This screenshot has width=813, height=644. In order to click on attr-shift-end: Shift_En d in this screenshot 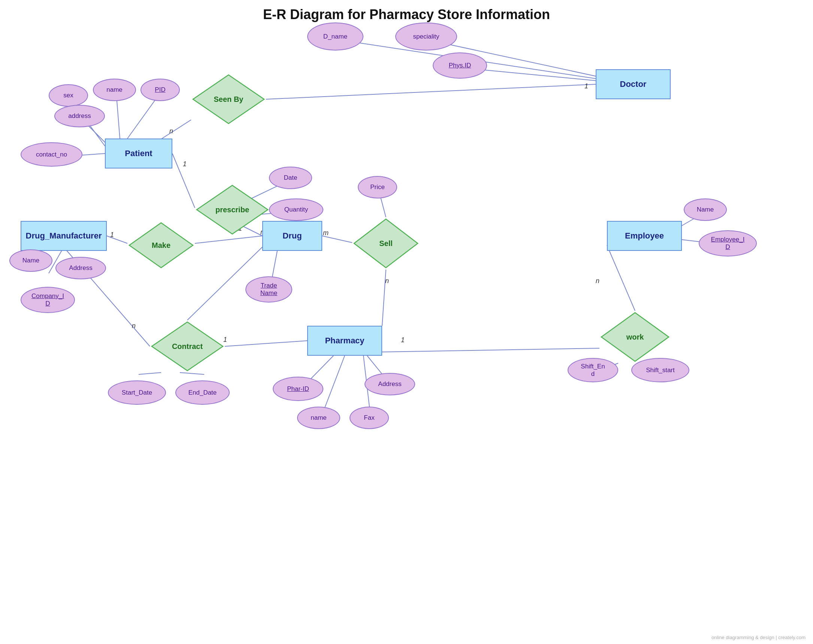, I will do `click(593, 370)`.